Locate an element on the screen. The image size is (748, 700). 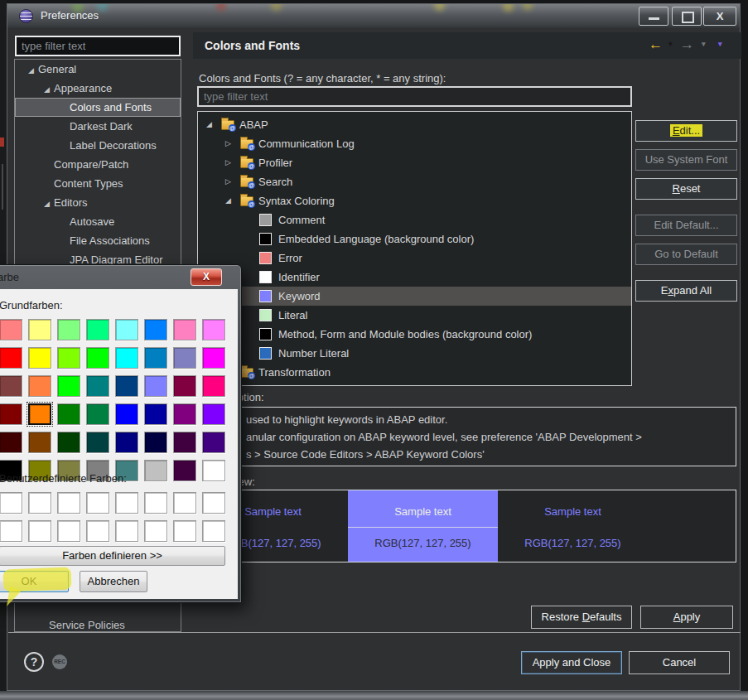
reset-button: Reset is located at coordinates (686, 189).